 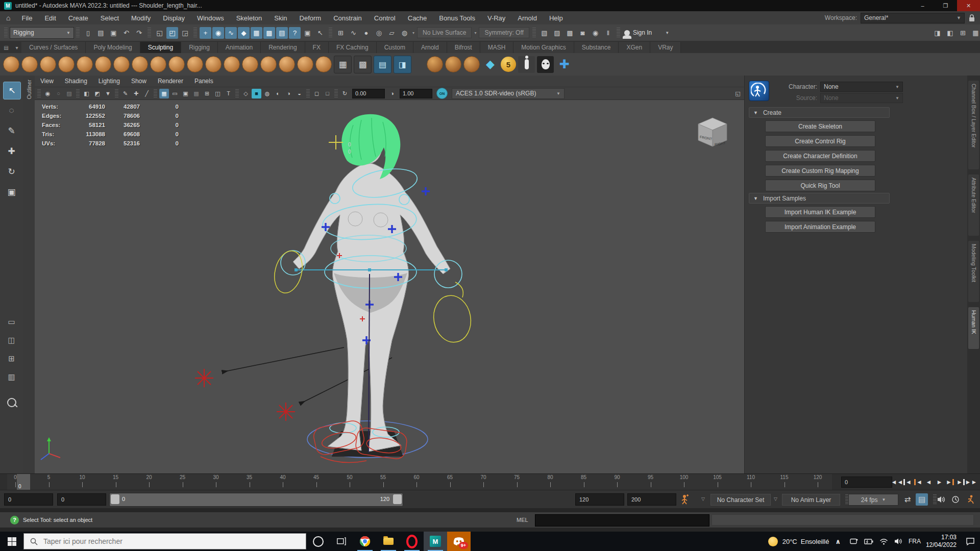 What do you see at coordinates (634, 47) in the screenshot?
I see `shelf-tab-xgen: XGen` at bounding box center [634, 47].